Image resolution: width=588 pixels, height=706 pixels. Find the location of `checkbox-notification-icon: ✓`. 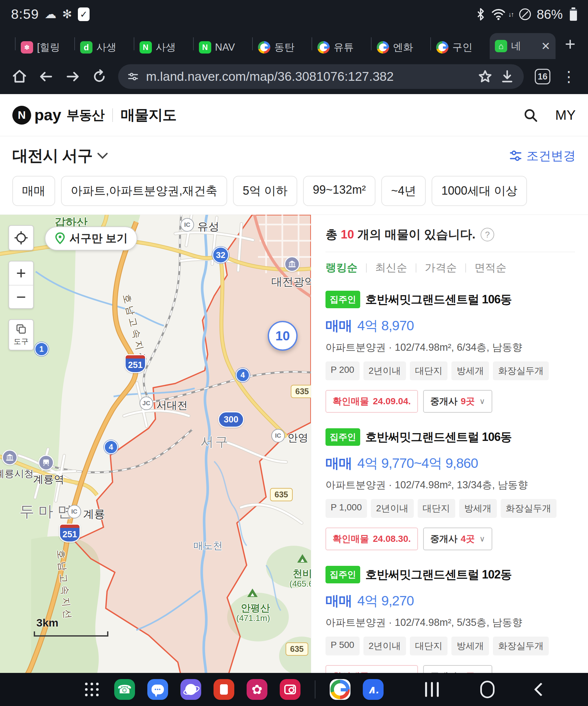

checkbox-notification-icon: ✓ is located at coordinates (84, 14).